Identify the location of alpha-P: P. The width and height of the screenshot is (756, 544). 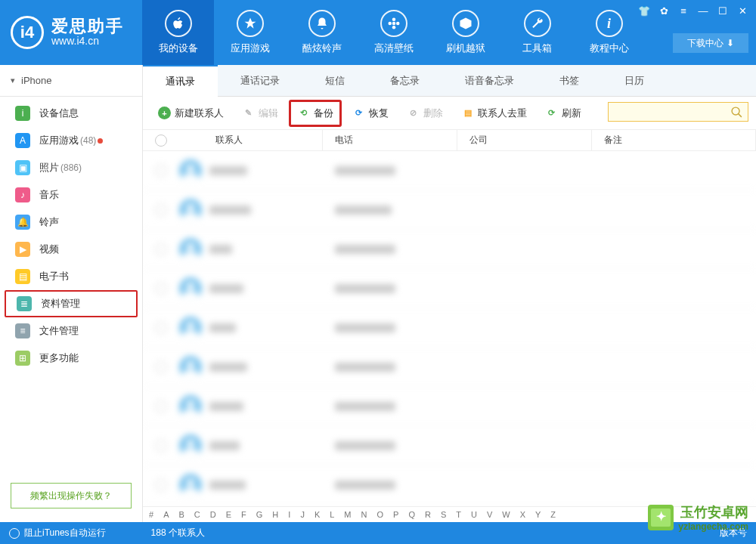
(396, 515).